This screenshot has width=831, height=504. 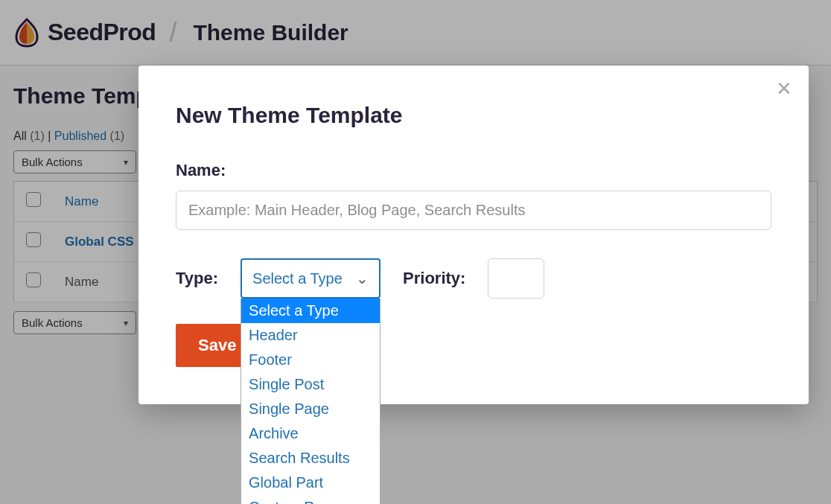 I want to click on close-icon: ✕, so click(x=784, y=89).